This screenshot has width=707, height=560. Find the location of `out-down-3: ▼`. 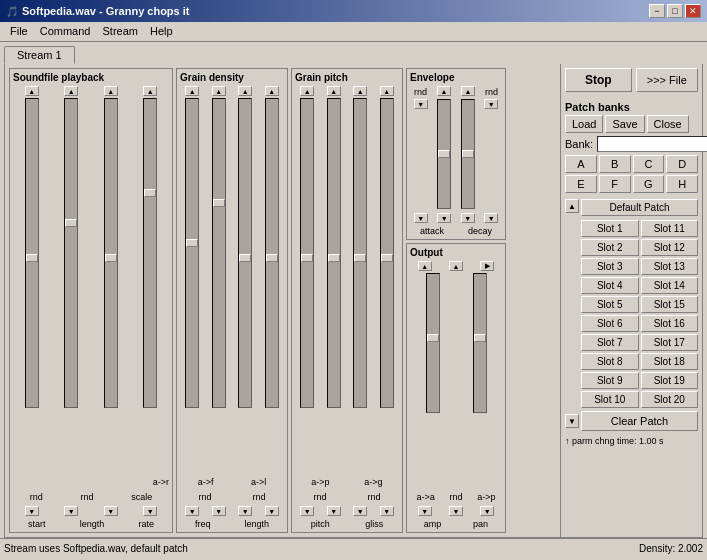

out-down-3: ▼ is located at coordinates (487, 511).